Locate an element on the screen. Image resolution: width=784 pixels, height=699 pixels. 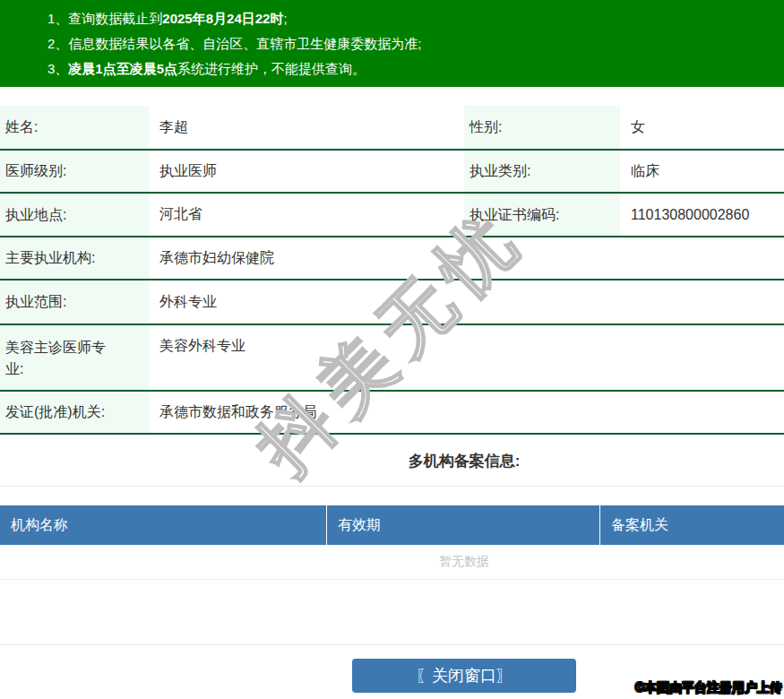
field-label-name: 姓名: is located at coordinates (74, 127).